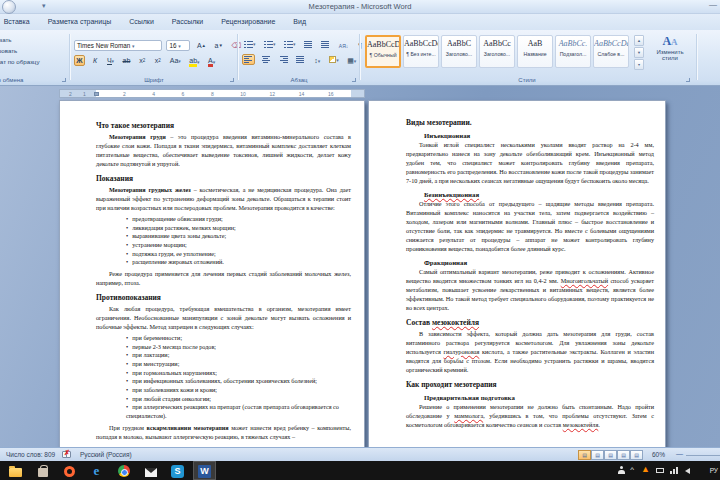  What do you see at coordinates (70, 470) in the screenshot?
I see `opera-icon` at bounding box center [70, 470].